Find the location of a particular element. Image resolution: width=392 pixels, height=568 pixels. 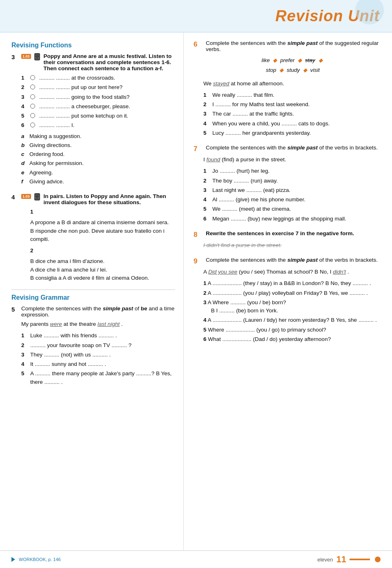

list-item: eAgreeing. is located at coordinates (98, 173).